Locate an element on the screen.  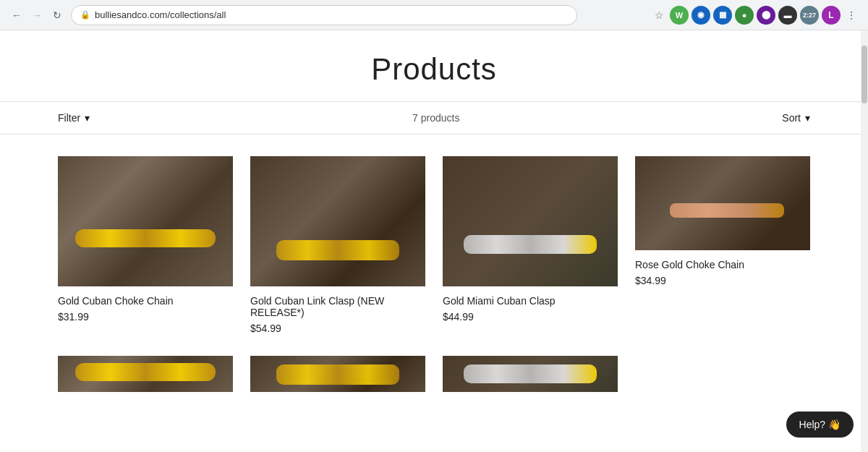
product-count: 7 products is located at coordinates (435, 118).